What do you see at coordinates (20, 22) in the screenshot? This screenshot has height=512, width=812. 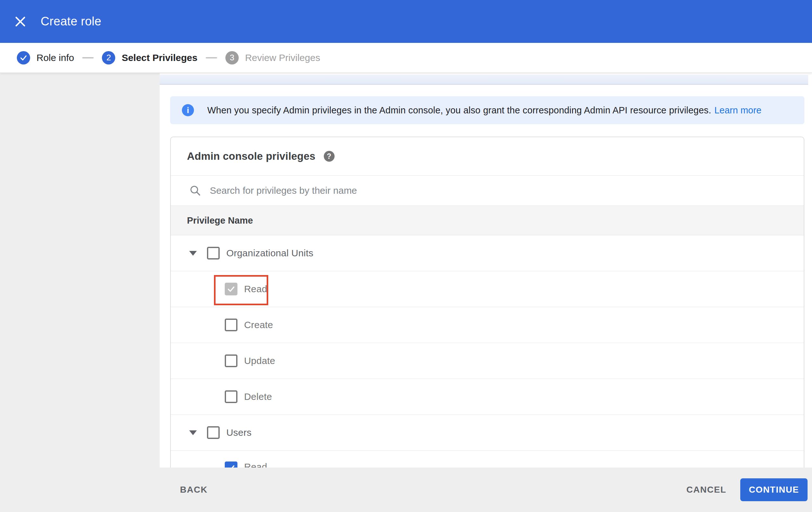 I see `close-button` at bounding box center [20, 22].